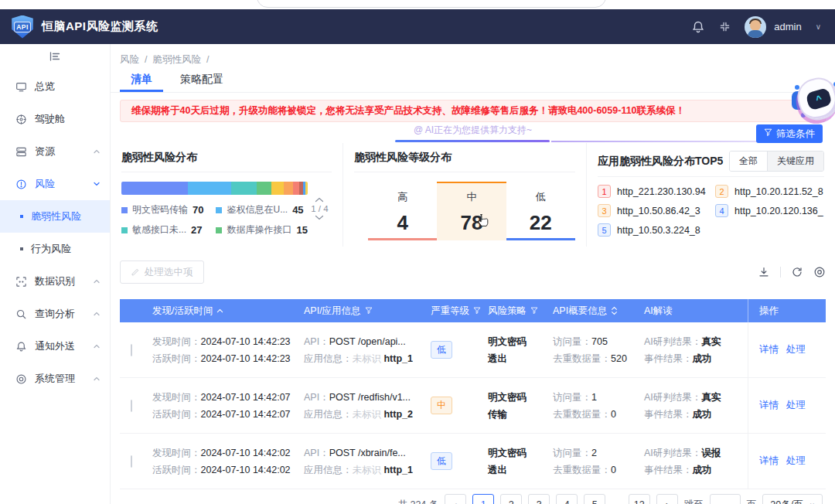 Image resolution: width=835 pixels, height=504 pixels. I want to click on sidebar-item-risk: 风险, so click(55, 184).